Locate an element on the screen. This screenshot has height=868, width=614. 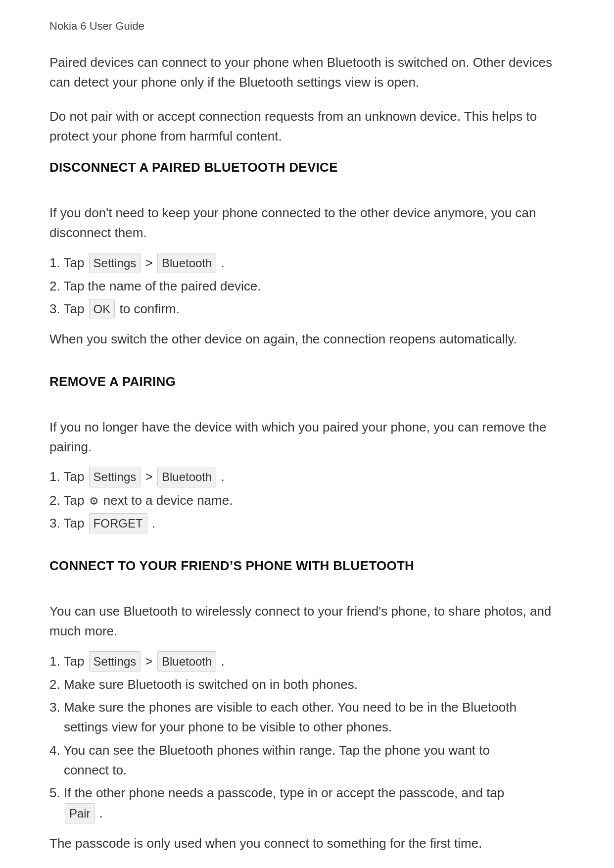
section-remove-pairing-description: If you no longer have the device with wh… is located at coordinates (307, 437).